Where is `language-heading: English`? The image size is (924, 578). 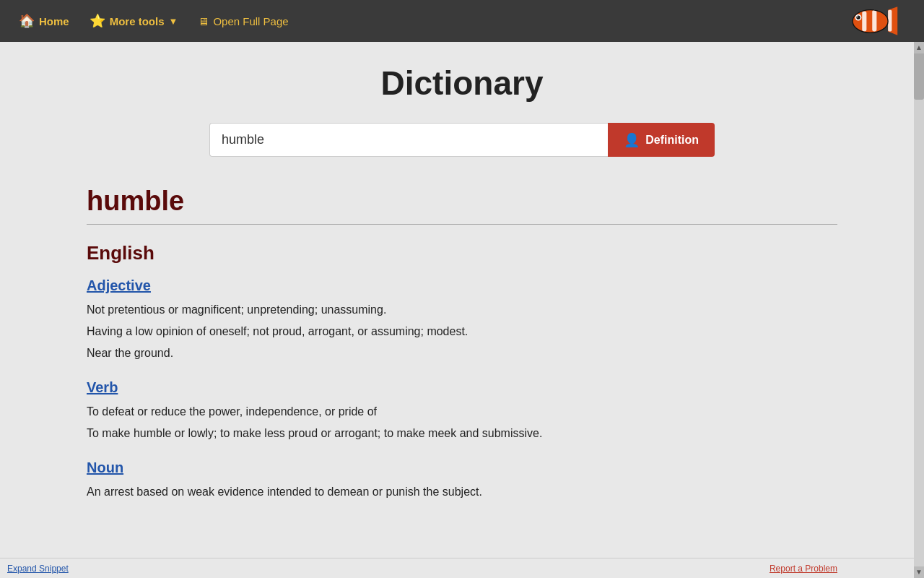
language-heading: English is located at coordinates (462, 253).